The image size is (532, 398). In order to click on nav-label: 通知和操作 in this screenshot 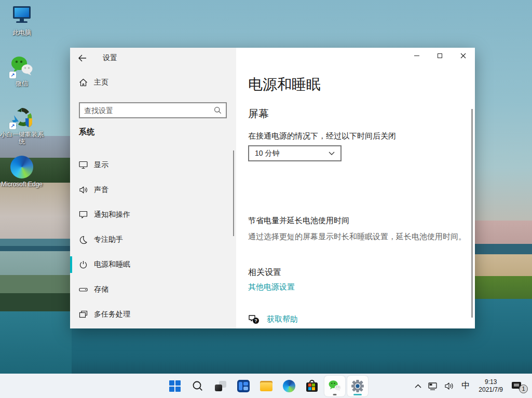, I will do `click(112, 215)`.